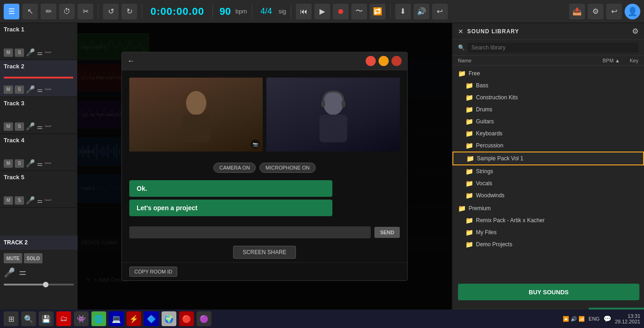  Describe the element at coordinates (46, 319) in the screenshot. I see `taskbar-file-button: 💾` at that location.